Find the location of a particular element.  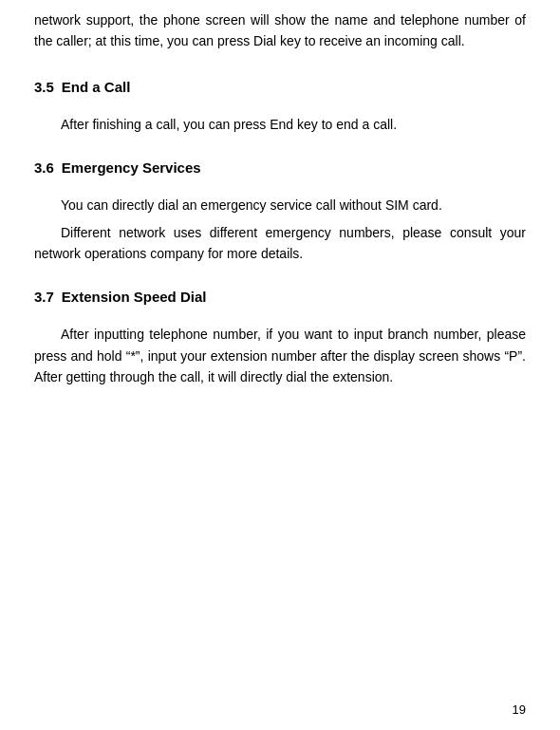

section-3-7-para-0: After inputting telephone number, if you… is located at coordinates (280, 355).